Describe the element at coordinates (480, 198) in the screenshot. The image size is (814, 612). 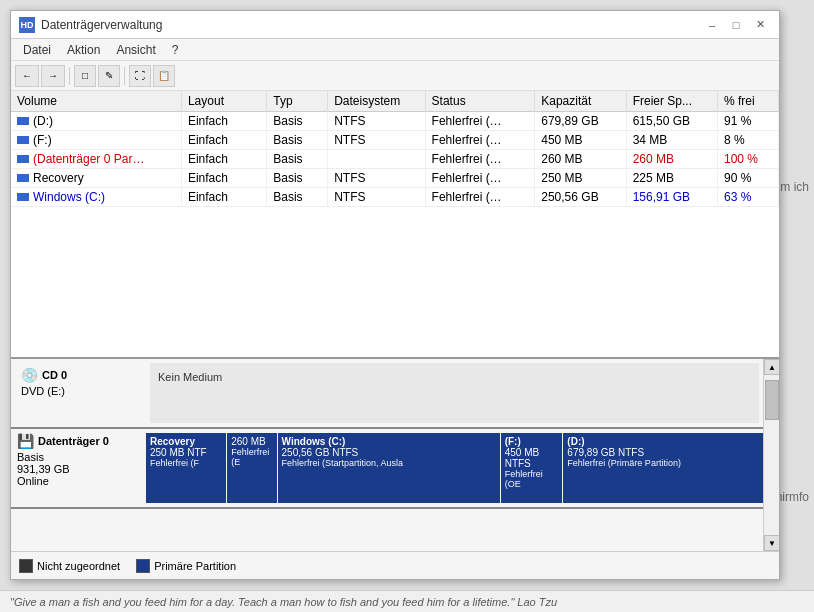
I see `cell-status-4: Fehlerfrei (…` at that location.